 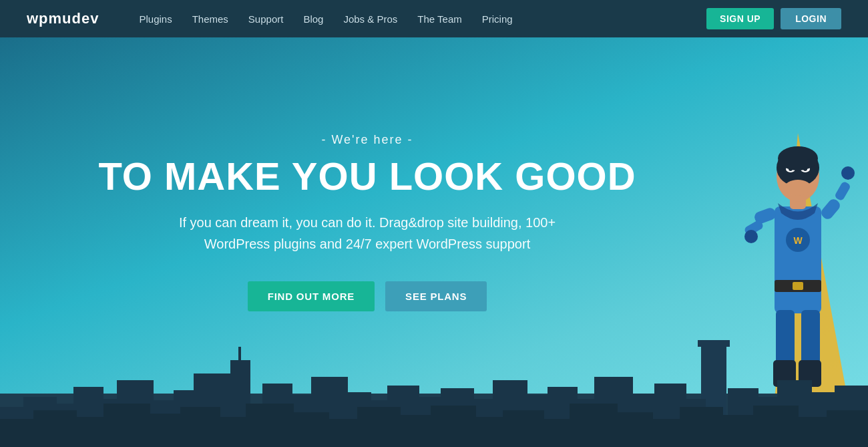 What do you see at coordinates (311, 297) in the screenshot?
I see `find-out-more-button: FIND OUT MORE` at bounding box center [311, 297].